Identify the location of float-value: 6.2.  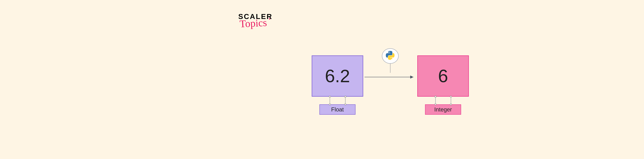
(338, 76).